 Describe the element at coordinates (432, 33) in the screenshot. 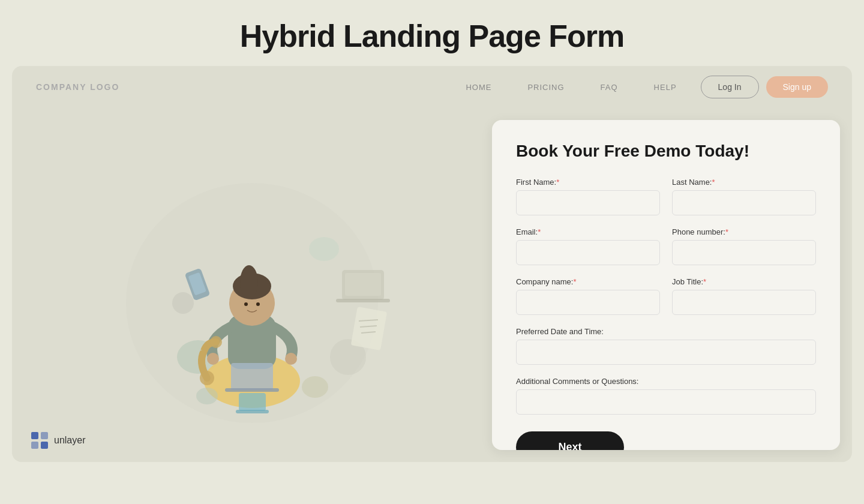

I see `page-title: Hybrid Landing Page Form` at that location.